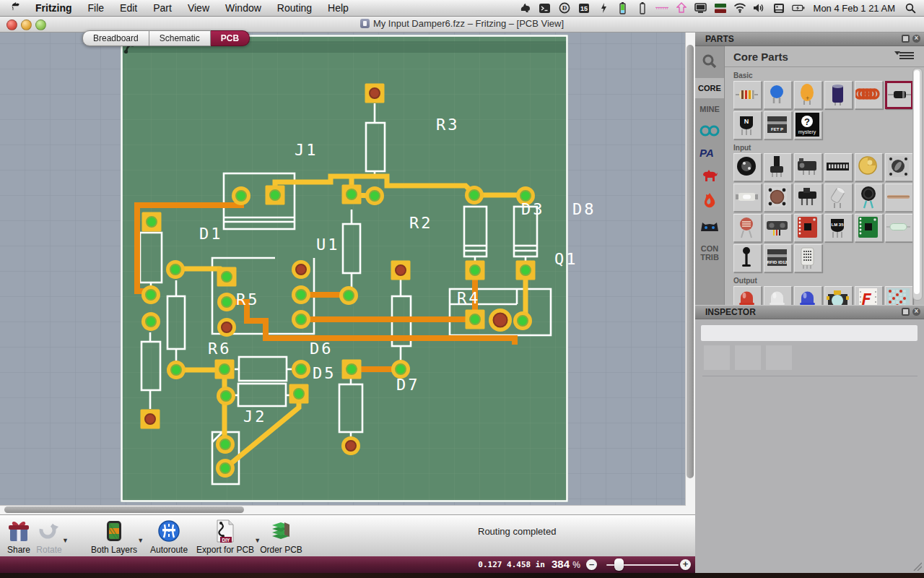 The height and width of the screenshot is (578, 924). I want to click on part-lm35-temperature-sensor: LM 35, so click(839, 228).